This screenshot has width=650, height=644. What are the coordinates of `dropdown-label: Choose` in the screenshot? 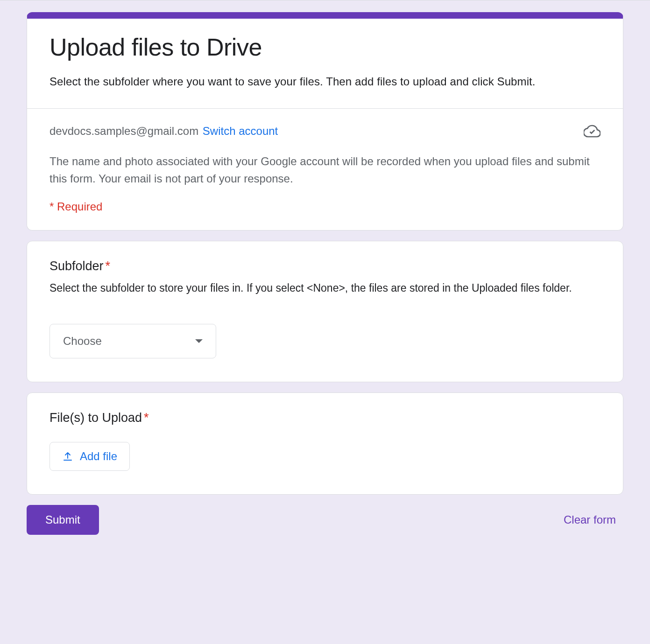 It's located at (82, 341).